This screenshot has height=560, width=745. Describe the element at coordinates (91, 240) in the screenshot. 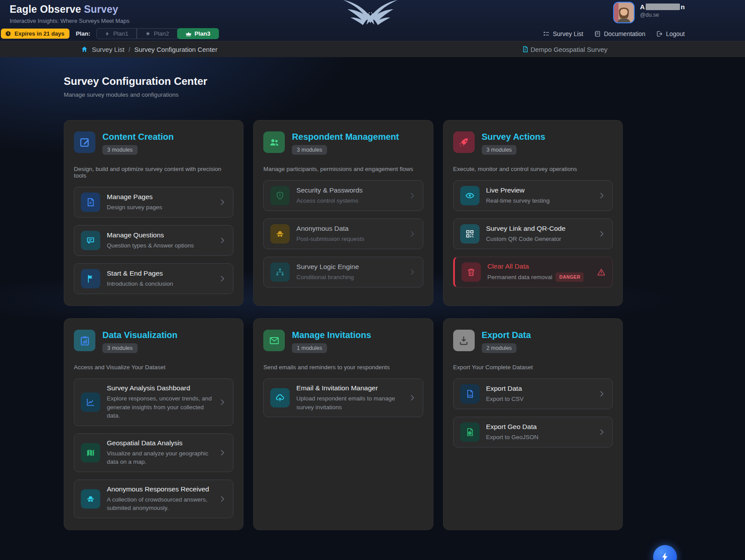

I see `chat-bubble-icon` at that location.